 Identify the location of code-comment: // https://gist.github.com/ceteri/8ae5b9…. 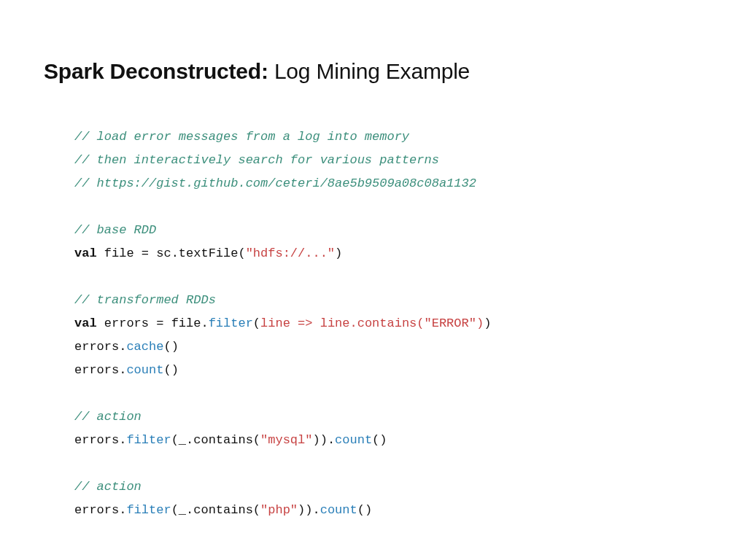
(276, 184).